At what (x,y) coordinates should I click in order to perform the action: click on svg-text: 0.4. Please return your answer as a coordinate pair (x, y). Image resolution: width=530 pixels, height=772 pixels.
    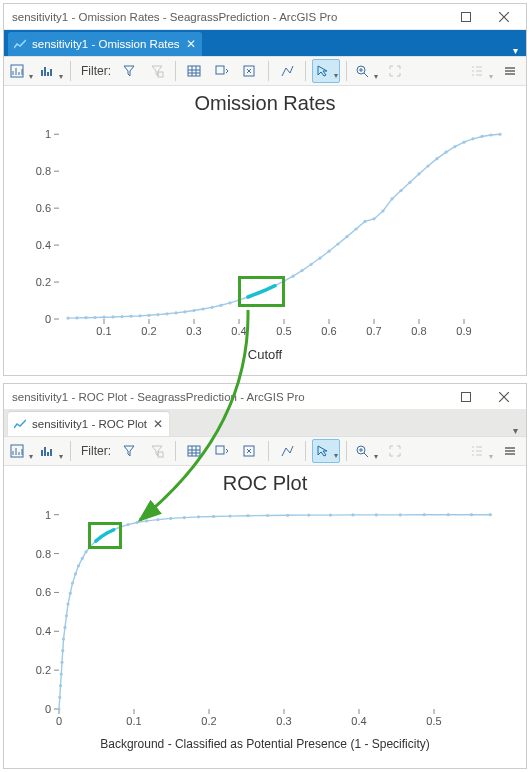
    Looking at the image, I should click on (358, 721).